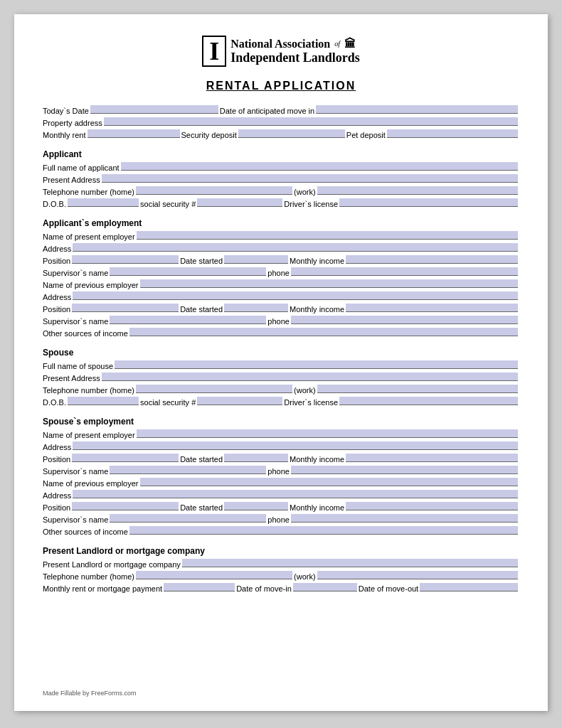  I want to click on app-employer-label: Name of present employer, so click(89, 237).